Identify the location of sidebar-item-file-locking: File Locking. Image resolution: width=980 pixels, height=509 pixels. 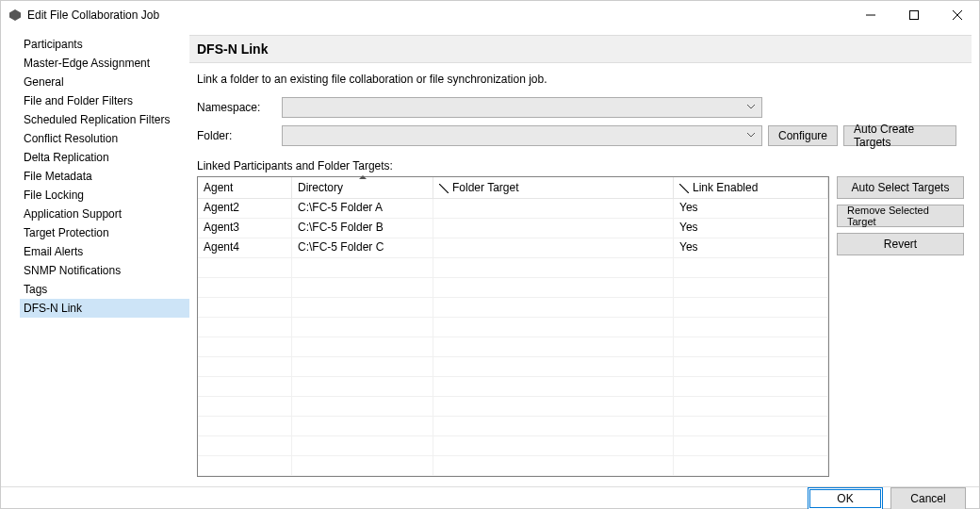
(105, 195).